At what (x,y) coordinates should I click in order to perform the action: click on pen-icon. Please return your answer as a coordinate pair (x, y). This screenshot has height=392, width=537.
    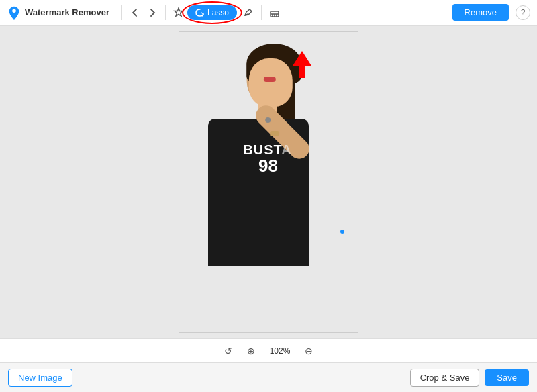
    Looking at the image, I should click on (248, 13).